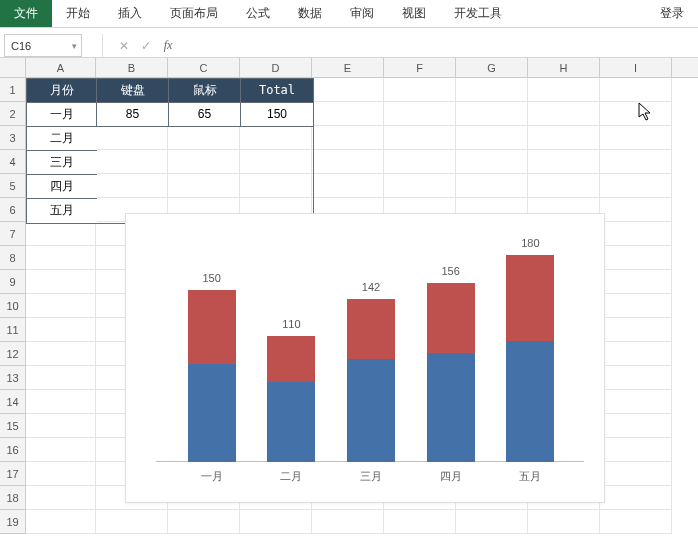 This screenshot has width=698, height=559. I want to click on col-header: E, so click(348, 68).